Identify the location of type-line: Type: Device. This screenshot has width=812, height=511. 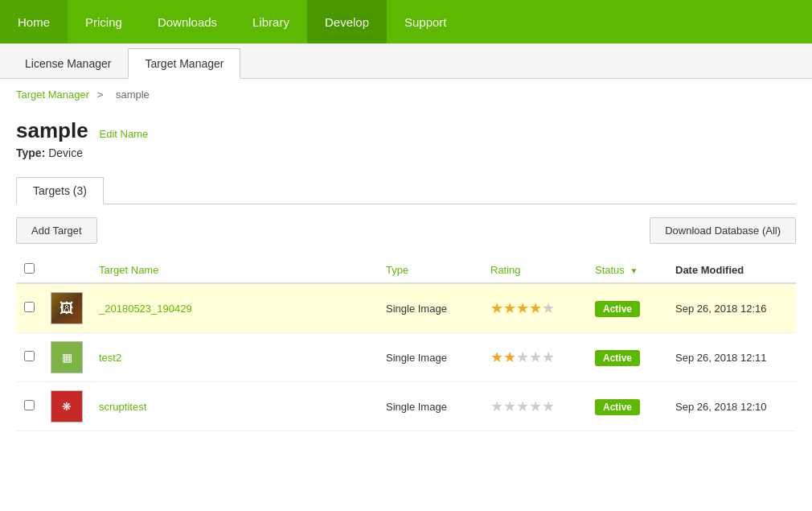
(406, 153).